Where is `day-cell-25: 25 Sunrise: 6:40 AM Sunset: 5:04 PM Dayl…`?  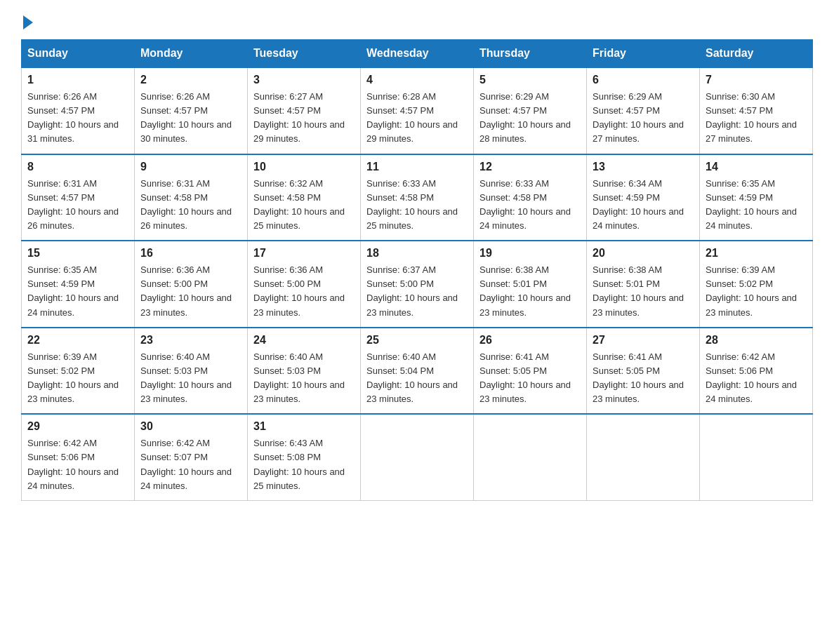 day-cell-25: 25 Sunrise: 6:40 AM Sunset: 5:04 PM Dayl… is located at coordinates (417, 371).